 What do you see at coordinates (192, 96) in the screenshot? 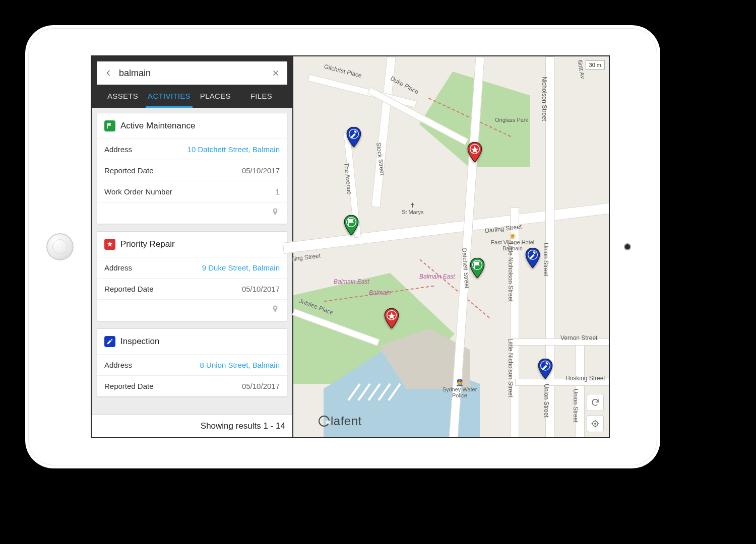
I see `tab-bar: ASSETS ACTIVITIES PLACES FILES` at bounding box center [192, 96].